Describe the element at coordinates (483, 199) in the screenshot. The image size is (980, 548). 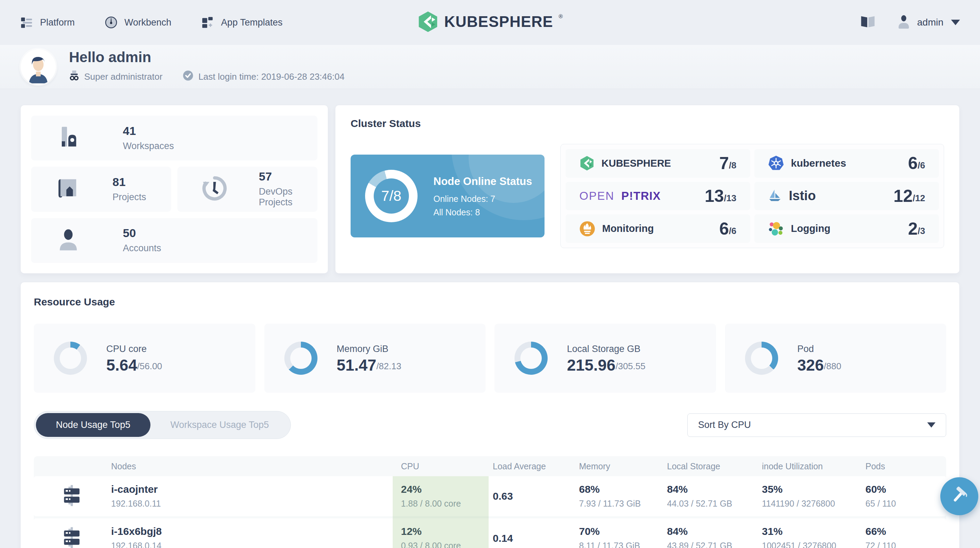
I see `online-nodes-count: Online Nodes: 7` at that location.